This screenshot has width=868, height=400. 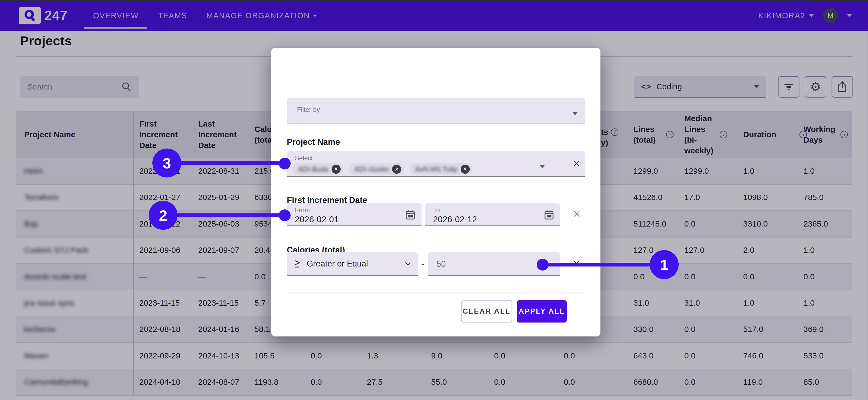 I want to click on calories-operator-select: Greater or Equal, so click(x=352, y=264).